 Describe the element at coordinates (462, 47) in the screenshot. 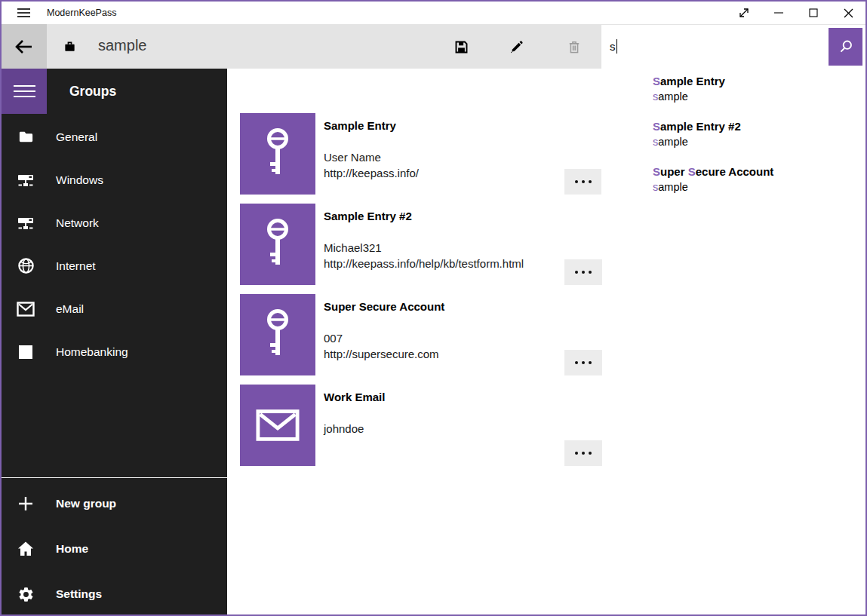

I see `save-icon` at that location.